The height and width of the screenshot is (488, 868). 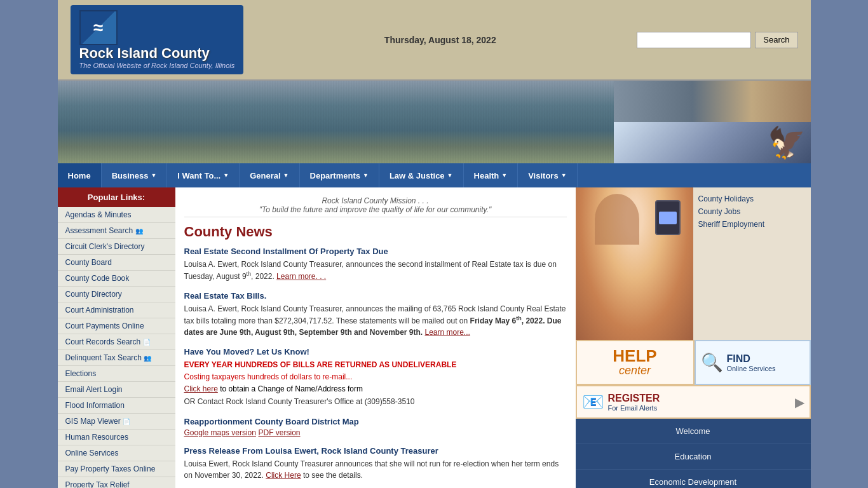 What do you see at coordinates (712, 102) in the screenshot?
I see `banner-side-top` at bounding box center [712, 102].